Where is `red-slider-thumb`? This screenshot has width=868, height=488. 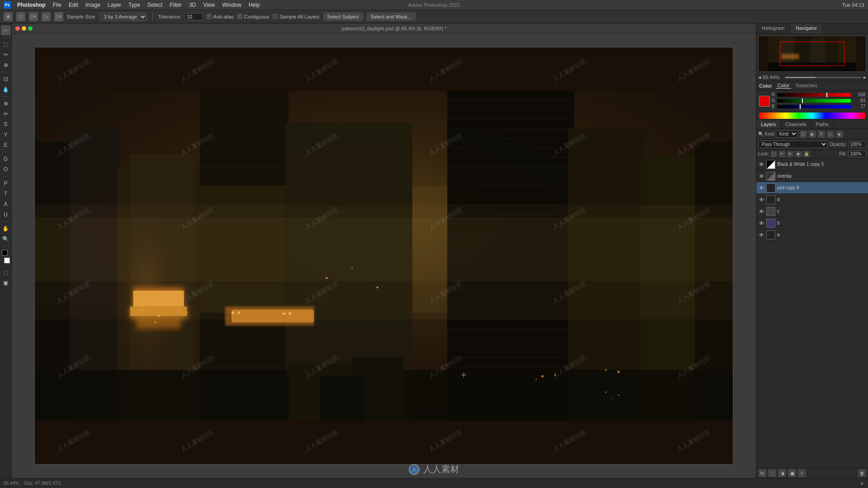
red-slider-thumb is located at coordinates (827, 95).